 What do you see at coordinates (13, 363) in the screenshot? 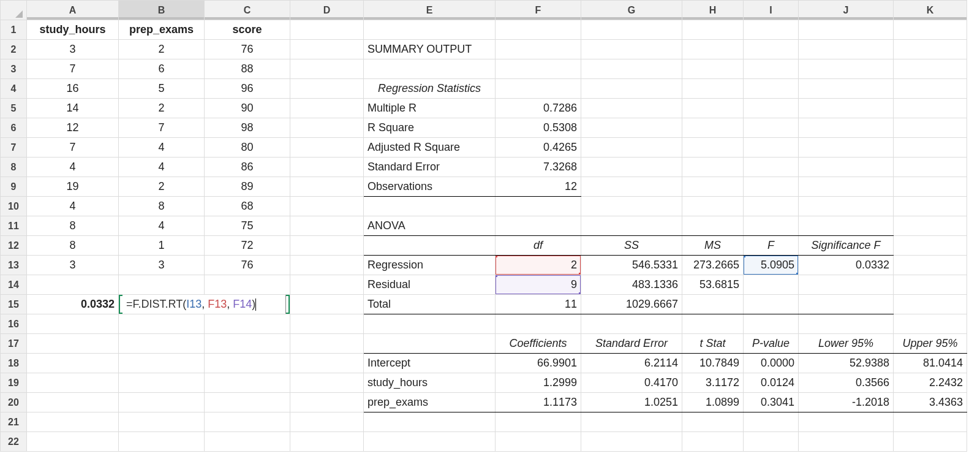
I see `row-header-18: 18` at bounding box center [13, 363].